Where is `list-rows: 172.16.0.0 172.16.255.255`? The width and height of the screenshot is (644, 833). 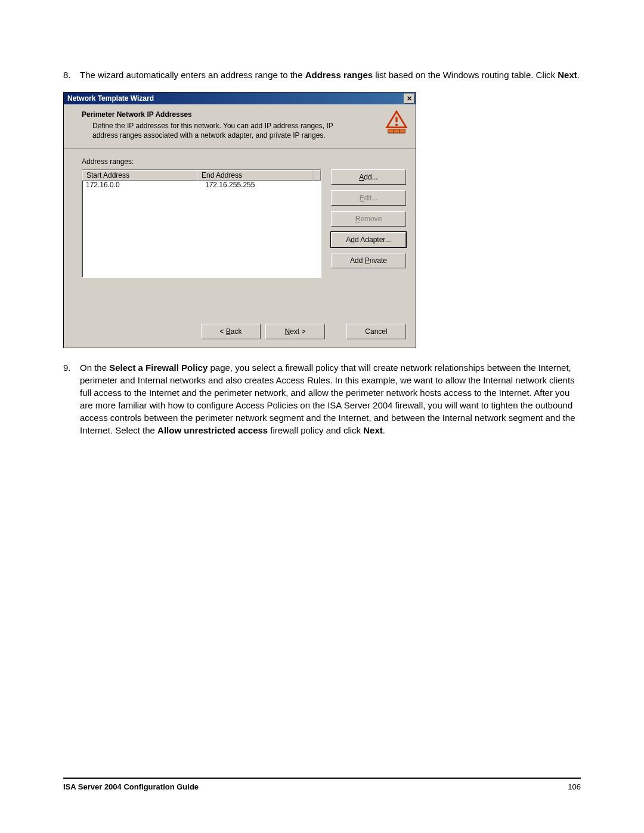 list-rows: 172.16.0.0 172.16.255.255 is located at coordinates (202, 185).